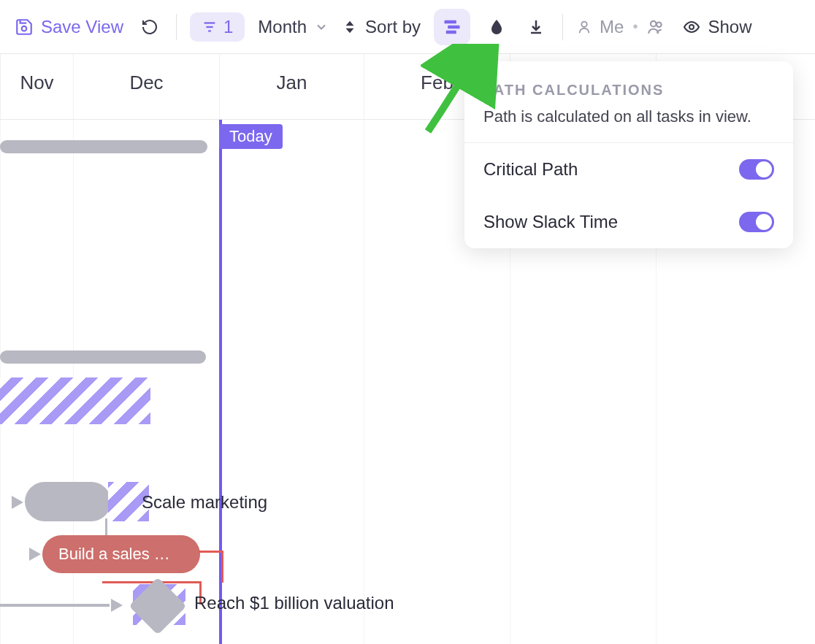 This screenshot has height=644, width=815. What do you see at coordinates (452, 27) in the screenshot?
I see `gantt-icon` at bounding box center [452, 27].